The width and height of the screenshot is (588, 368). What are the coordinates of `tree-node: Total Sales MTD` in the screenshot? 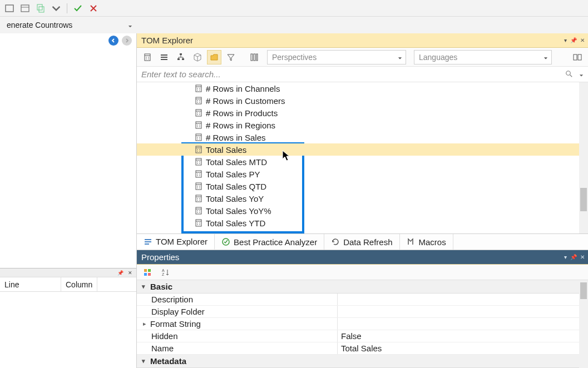 It's located at (358, 162).